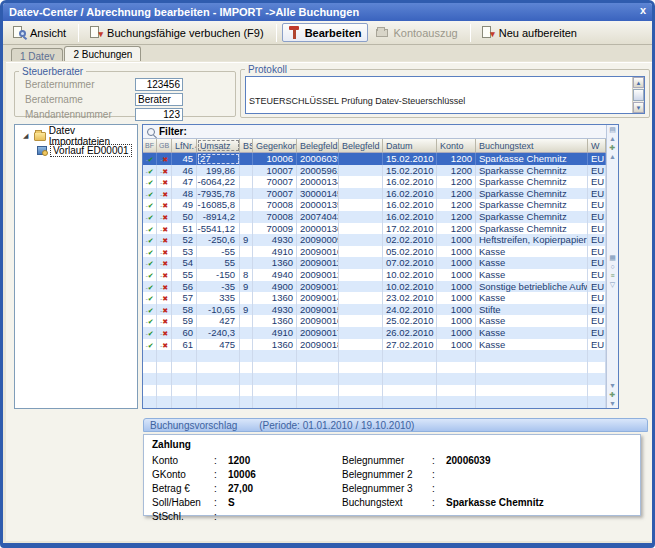 The width and height of the screenshot is (655, 548). Describe the element at coordinates (102, 54) in the screenshot. I see `tab-buchungen: 2 Buchungen` at that location.